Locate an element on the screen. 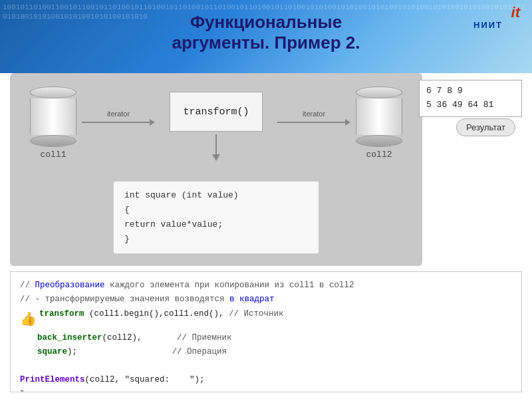  arrow-right: iterator is located at coordinates (314, 118).